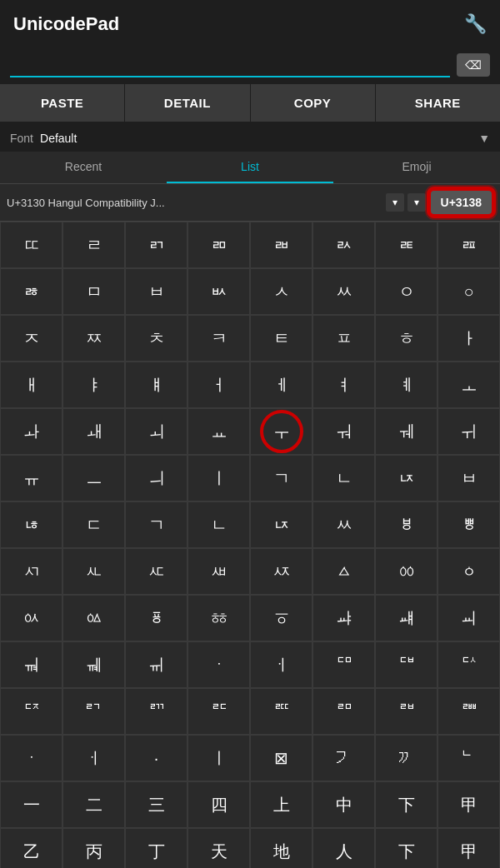 The width and height of the screenshot is (500, 868). I want to click on char-cell: 四, so click(218, 805).